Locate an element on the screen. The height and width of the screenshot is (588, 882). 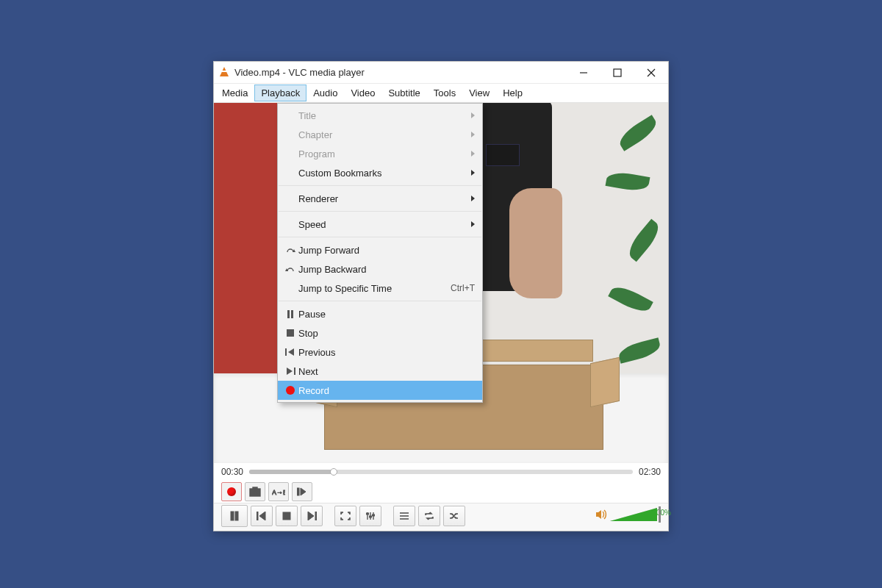
time-total: 02:30 is located at coordinates (650, 472).